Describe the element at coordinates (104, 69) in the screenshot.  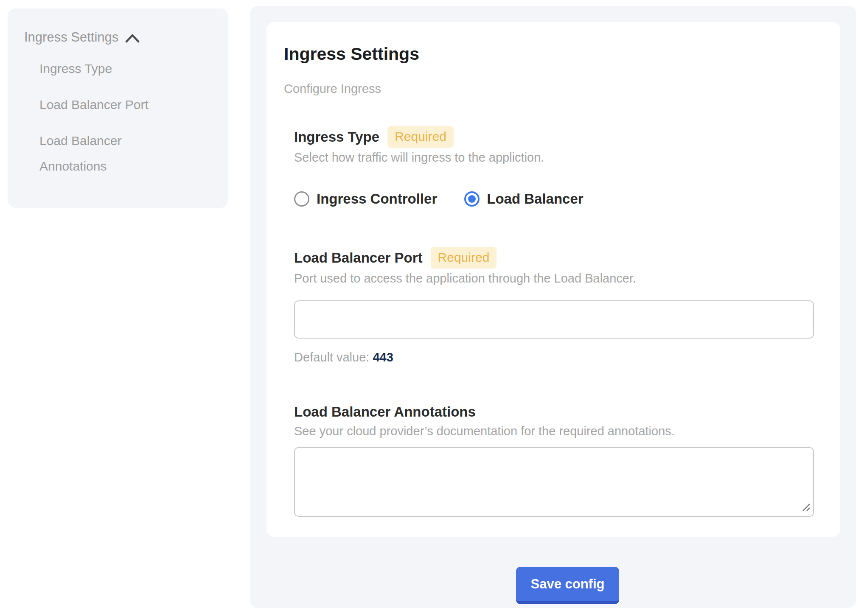
I see `sidebar-item-ingress-type: Ingress Type` at that location.